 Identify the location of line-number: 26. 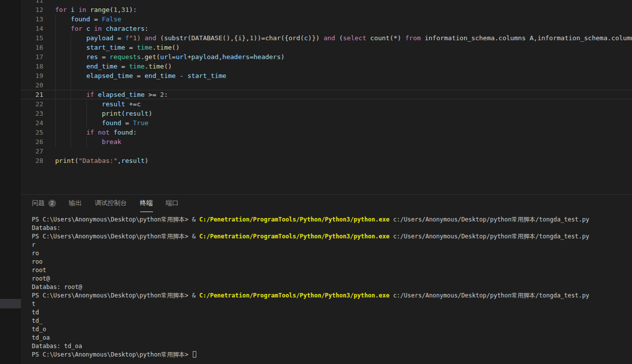
(38, 142).